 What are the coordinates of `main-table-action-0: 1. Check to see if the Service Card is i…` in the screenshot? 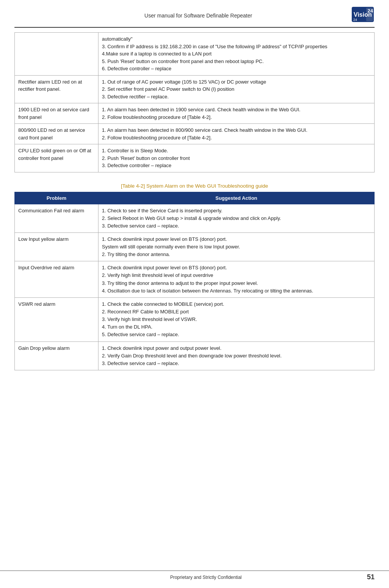 It's located at (237, 218).